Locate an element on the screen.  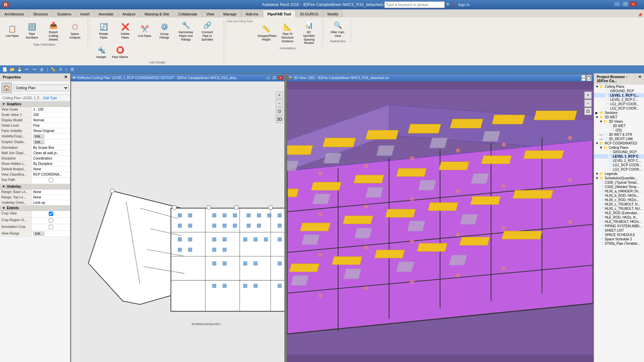
visibility-edit-button: Edit... is located at coordinates (39, 136).